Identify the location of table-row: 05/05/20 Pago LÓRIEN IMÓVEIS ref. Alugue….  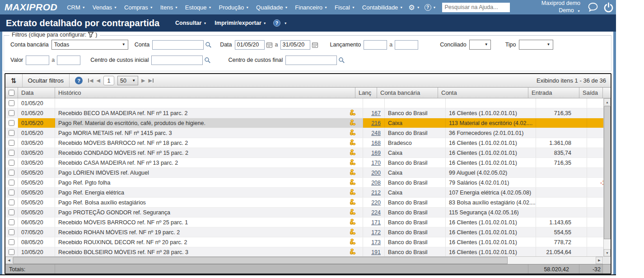
(308, 173).